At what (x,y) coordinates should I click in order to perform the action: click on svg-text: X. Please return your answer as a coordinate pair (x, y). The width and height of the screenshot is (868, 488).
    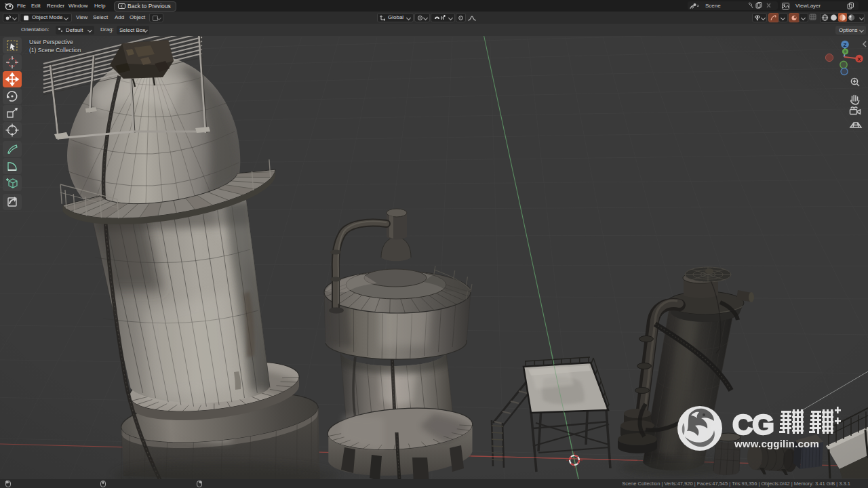
    Looking at the image, I should click on (859, 60).